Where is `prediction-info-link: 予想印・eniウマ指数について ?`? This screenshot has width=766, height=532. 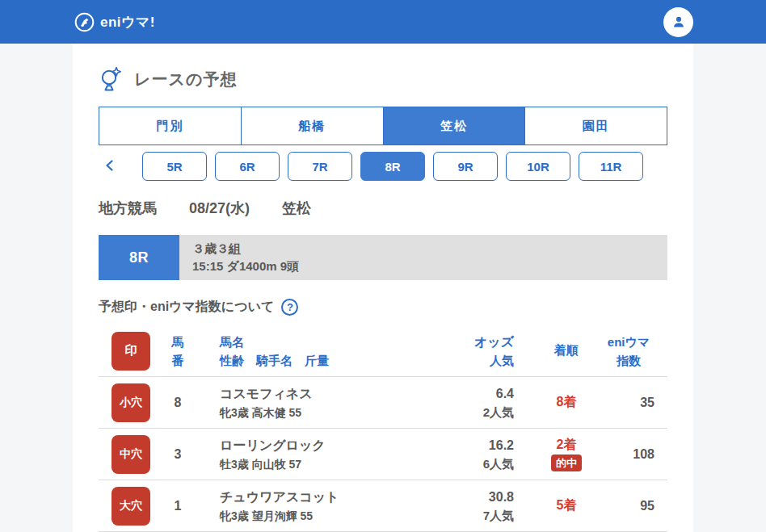 prediction-info-link: 予想印・eniウマ指数について ? is located at coordinates (199, 307).